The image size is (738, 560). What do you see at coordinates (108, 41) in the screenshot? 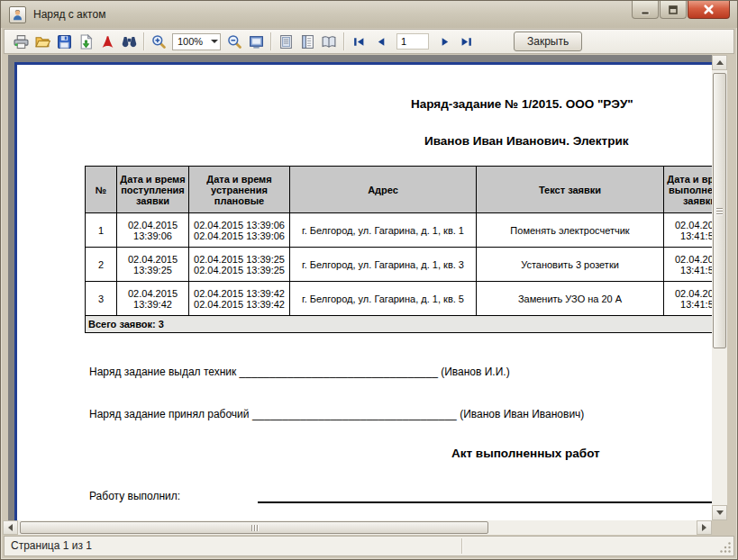
I see `pdf-icon` at bounding box center [108, 41].